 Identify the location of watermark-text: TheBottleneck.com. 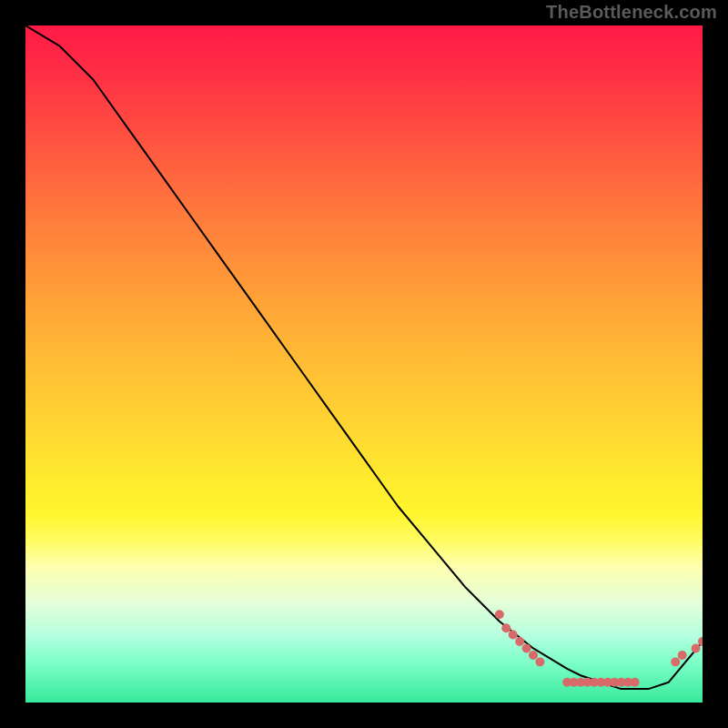
(632, 13).